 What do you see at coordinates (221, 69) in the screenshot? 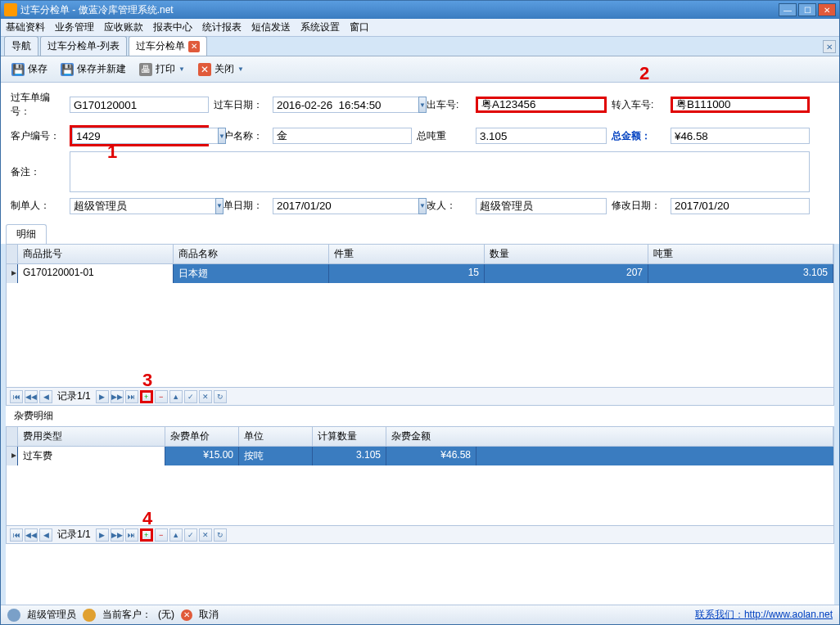
I see `close-button: ✕ 关闭 ▼` at bounding box center [221, 69].